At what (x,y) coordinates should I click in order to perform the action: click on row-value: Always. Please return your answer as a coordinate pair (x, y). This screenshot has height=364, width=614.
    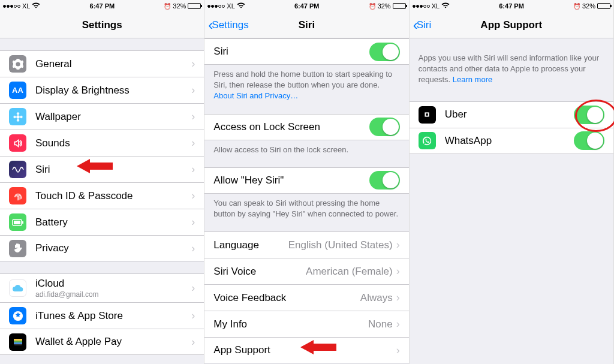
    Looking at the image, I should click on (377, 298).